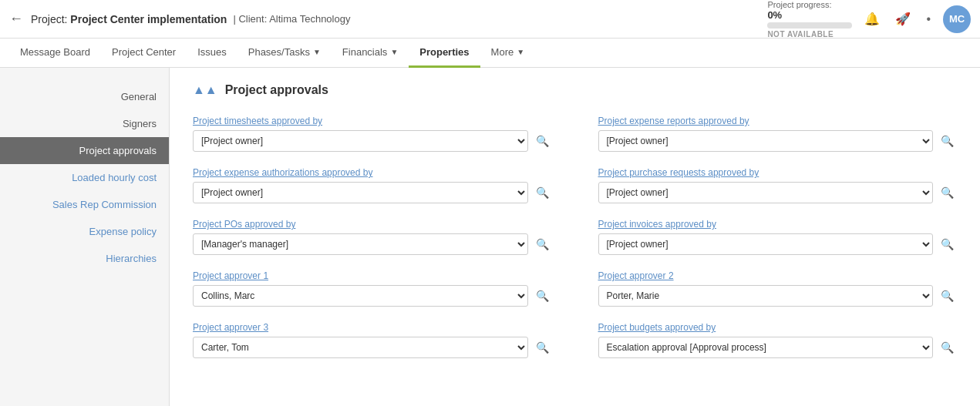  What do you see at coordinates (778, 237) in the screenshot?
I see `field-invoices-approved-by: Project invoices approved by [Project ow…` at bounding box center [778, 237].